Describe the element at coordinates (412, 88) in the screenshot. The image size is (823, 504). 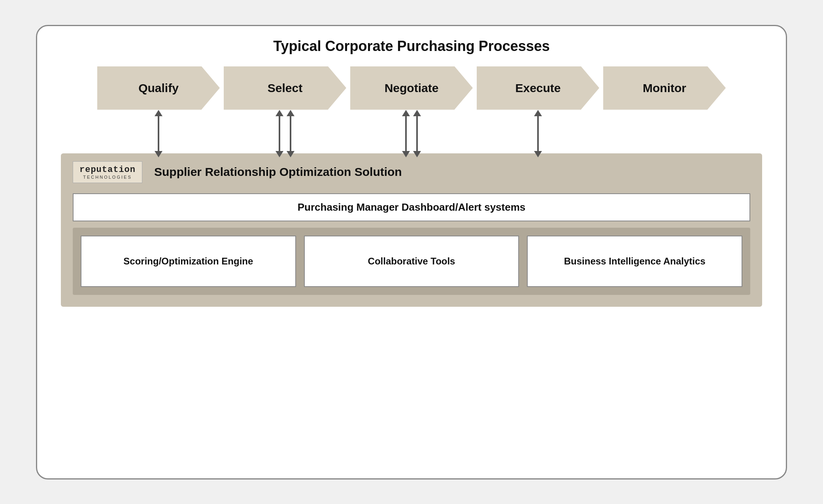
I see `process-arrows-row: Qualify Select Negotiate Execute Monitor` at that location.